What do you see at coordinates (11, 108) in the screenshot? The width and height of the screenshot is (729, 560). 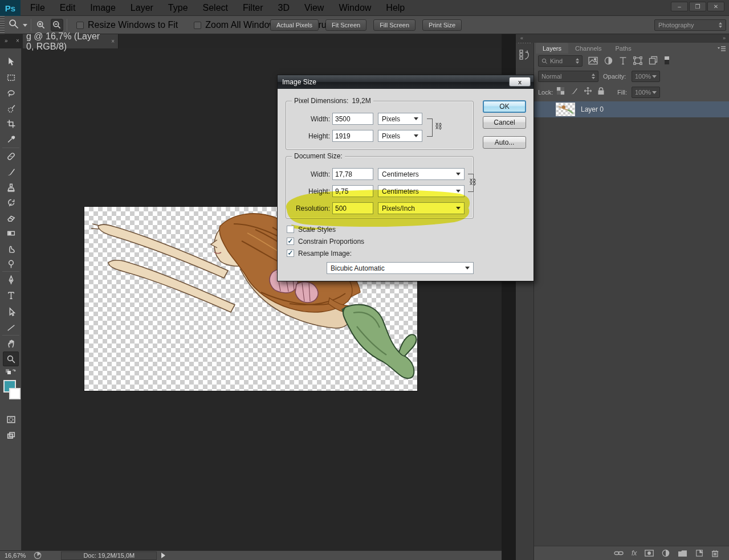 I see `quick-selection-tool` at bounding box center [11, 108].